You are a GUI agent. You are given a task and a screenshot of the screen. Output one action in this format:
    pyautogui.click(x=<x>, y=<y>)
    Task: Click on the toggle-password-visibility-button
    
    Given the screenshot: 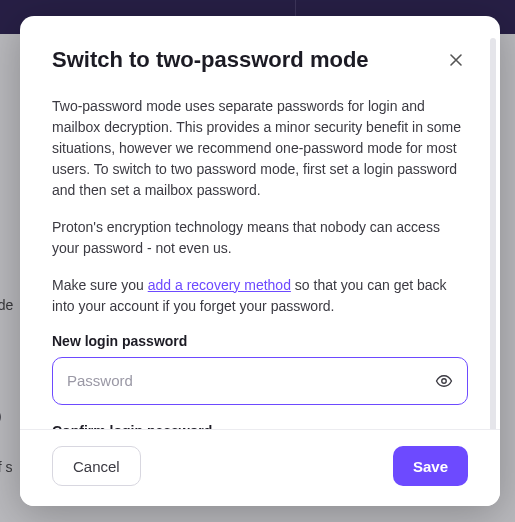 What is the action you would take?
    pyautogui.click(x=444, y=381)
    